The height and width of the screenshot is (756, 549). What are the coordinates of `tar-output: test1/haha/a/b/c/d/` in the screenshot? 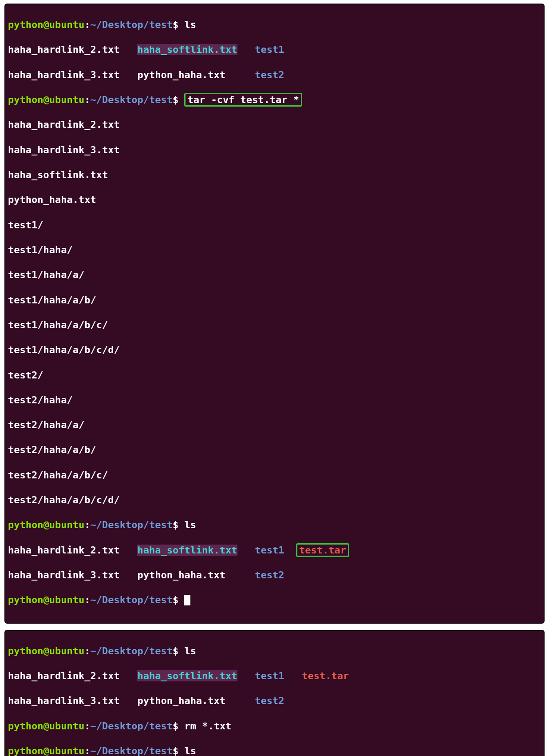 It's located at (274, 350).